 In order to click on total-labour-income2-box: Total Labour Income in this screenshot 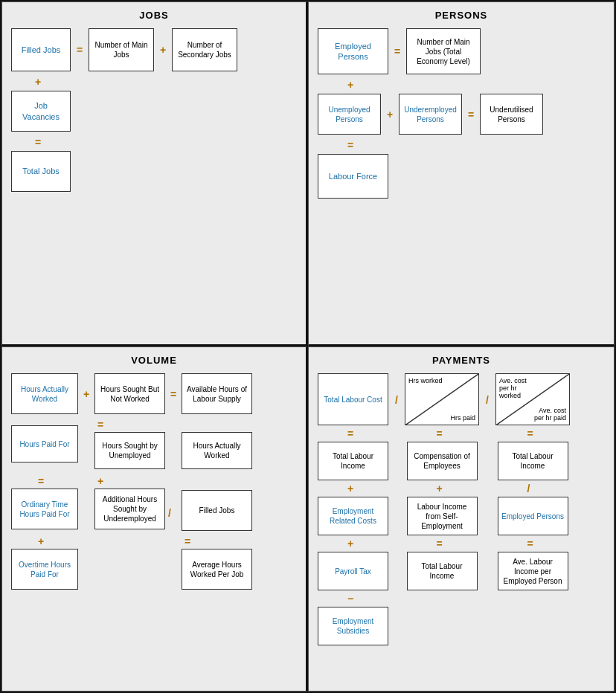, I will do `click(533, 461)`.